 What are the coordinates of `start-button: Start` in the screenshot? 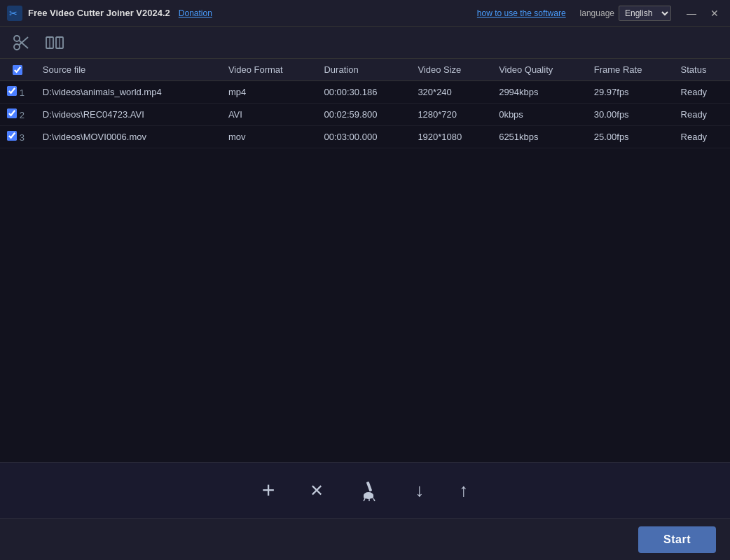 It's located at (677, 540).